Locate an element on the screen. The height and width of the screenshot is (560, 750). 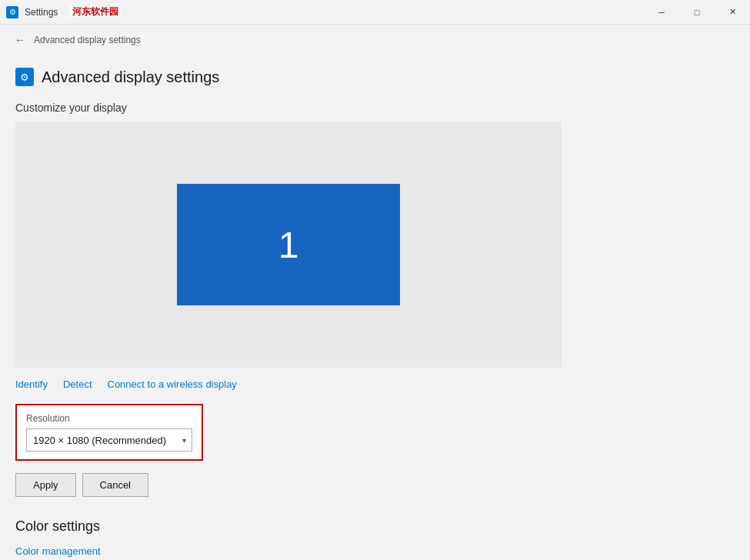
page-title: Advanced display settings is located at coordinates (131, 77).